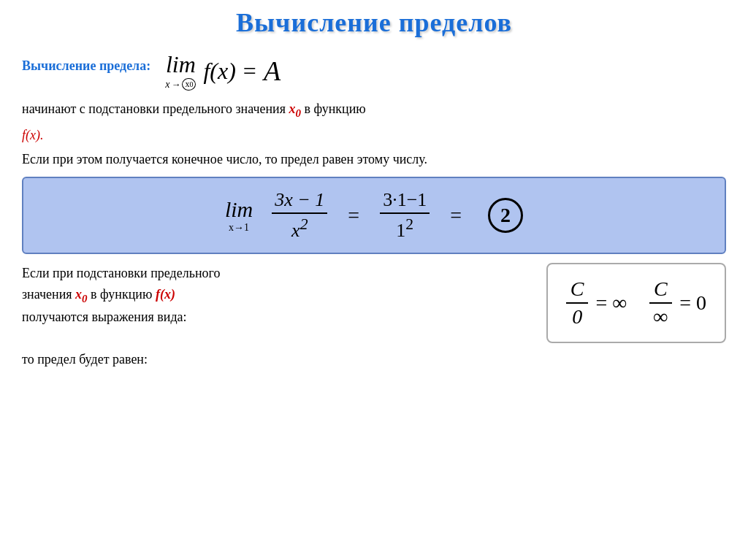  Describe the element at coordinates (374, 23) in the screenshot. I see `title-area: Вычисление пределов` at that location.